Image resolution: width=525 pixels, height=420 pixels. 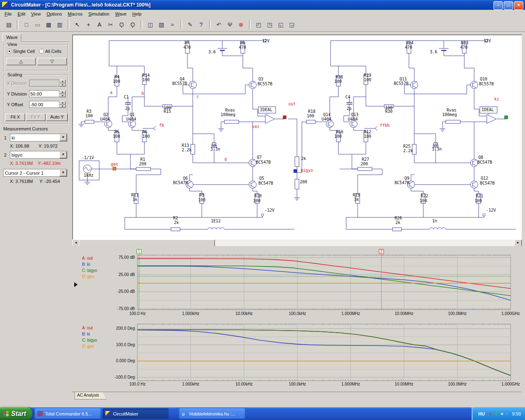 What do you see at coordinates (15, 117) in the screenshot?
I see `fit-x-button: Fit X` at bounding box center [15, 117].